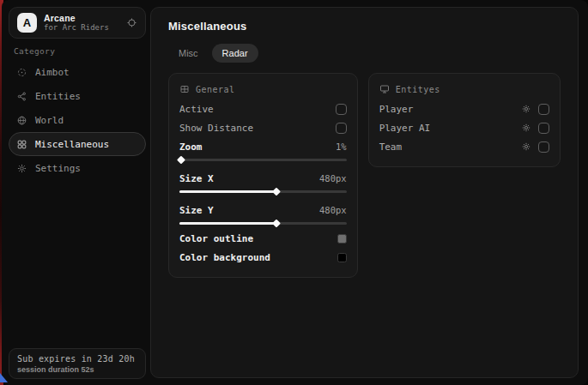  I want to click on monitor-icon, so click(385, 89).